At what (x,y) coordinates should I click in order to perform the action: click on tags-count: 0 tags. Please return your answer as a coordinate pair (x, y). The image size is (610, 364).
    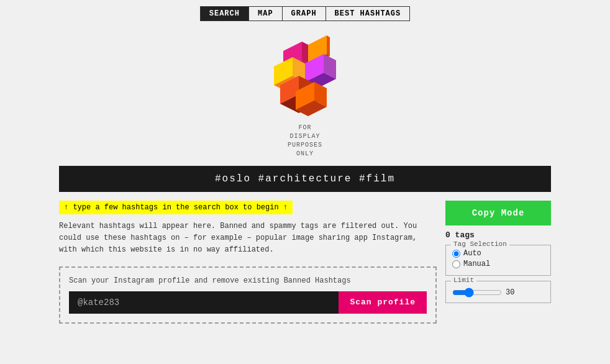
    Looking at the image, I should click on (498, 235).